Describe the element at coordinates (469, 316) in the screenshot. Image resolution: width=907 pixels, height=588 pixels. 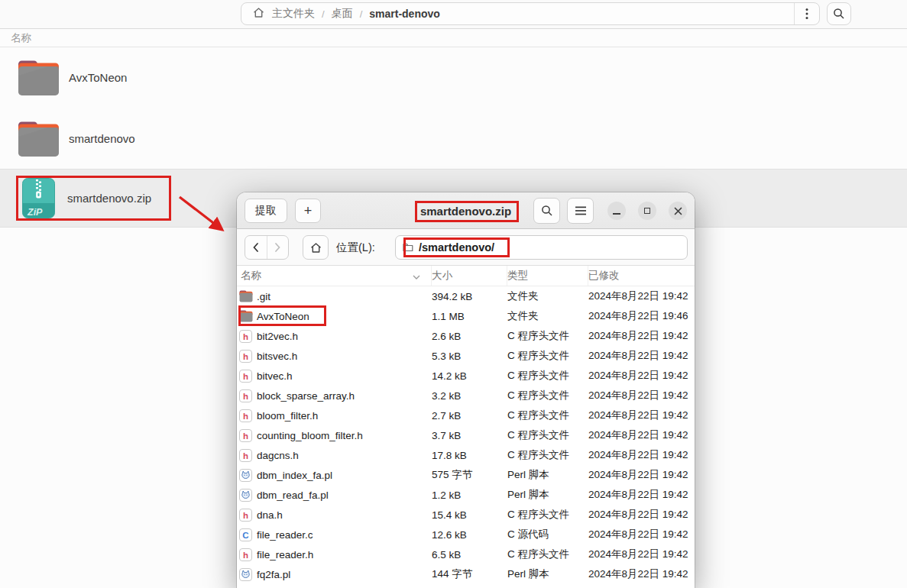
I see `cell-size: 1.1 MB` at that location.